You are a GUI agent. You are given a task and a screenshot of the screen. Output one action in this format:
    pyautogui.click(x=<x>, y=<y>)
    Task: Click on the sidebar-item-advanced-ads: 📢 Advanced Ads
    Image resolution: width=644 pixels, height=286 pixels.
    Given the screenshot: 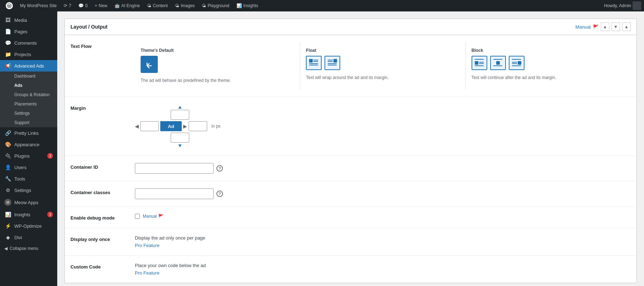 What is the action you would take?
    pyautogui.click(x=29, y=66)
    